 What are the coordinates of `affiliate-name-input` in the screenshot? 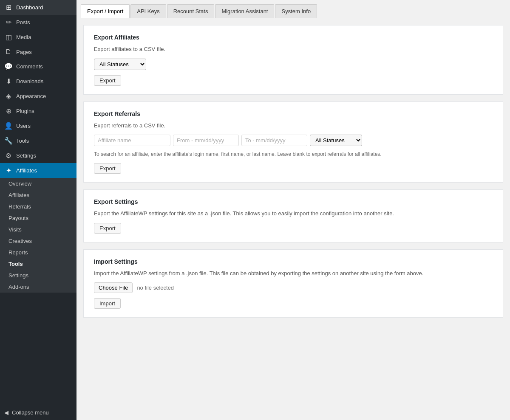 It's located at (132, 140).